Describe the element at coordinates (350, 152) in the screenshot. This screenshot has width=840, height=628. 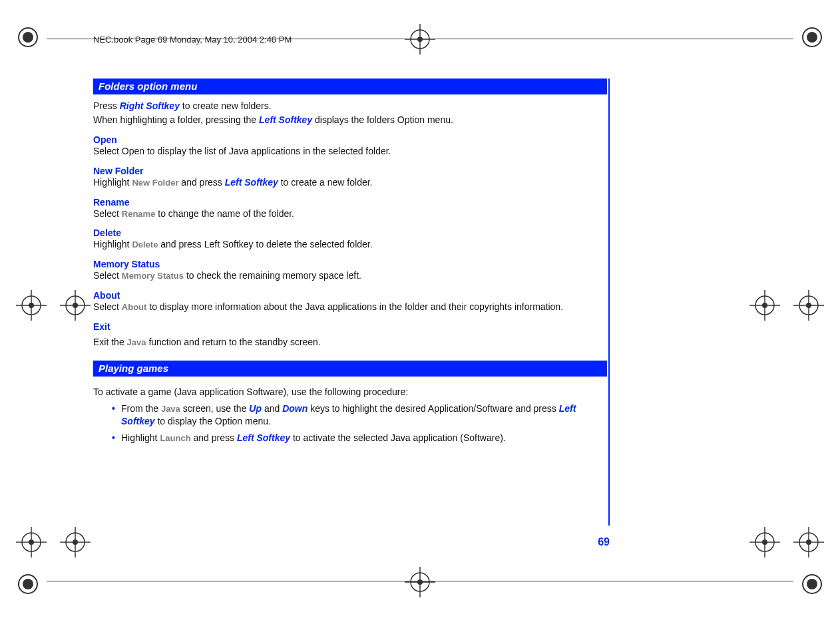
I see `open-description: Select Open to display the list of Java …` at that location.